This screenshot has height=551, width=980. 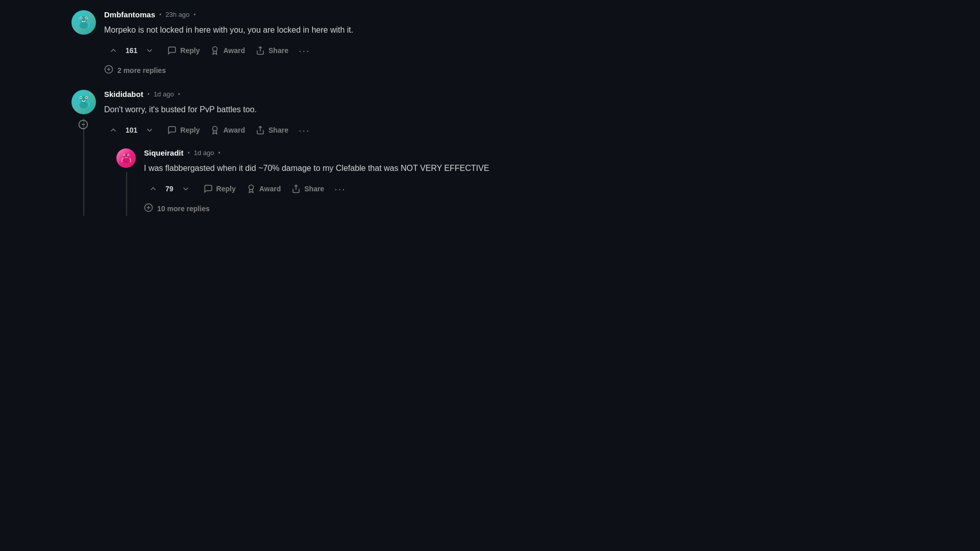 What do you see at coordinates (393, 44) in the screenshot?
I see `comment-block-1: Dmbfantomas • 23h ago • Morpeko is not l…` at bounding box center [393, 44].